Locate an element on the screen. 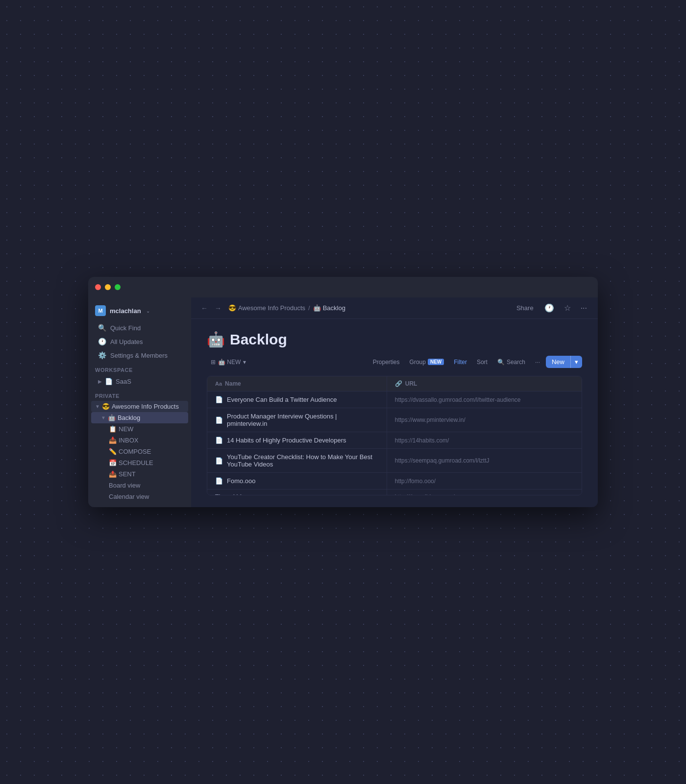  sidebar-item-all-updates: 🕐 All Updates is located at coordinates (140, 342).